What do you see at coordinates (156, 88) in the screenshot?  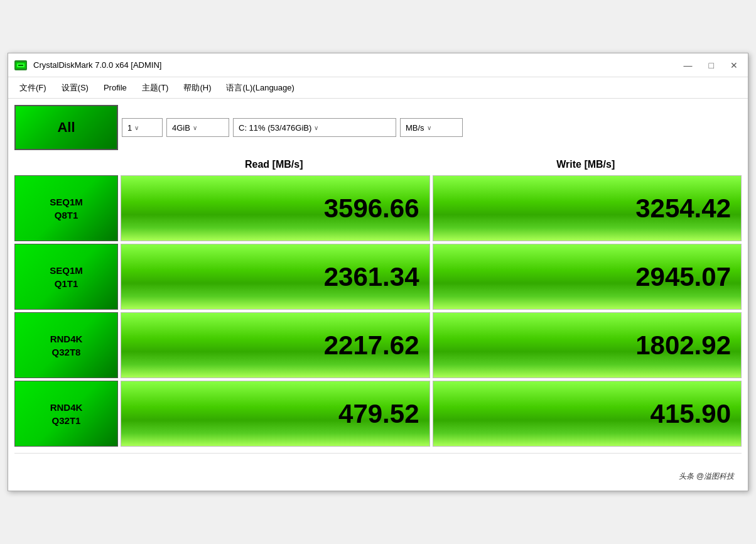 I see `menu-theme: 主题(T)` at bounding box center [156, 88].